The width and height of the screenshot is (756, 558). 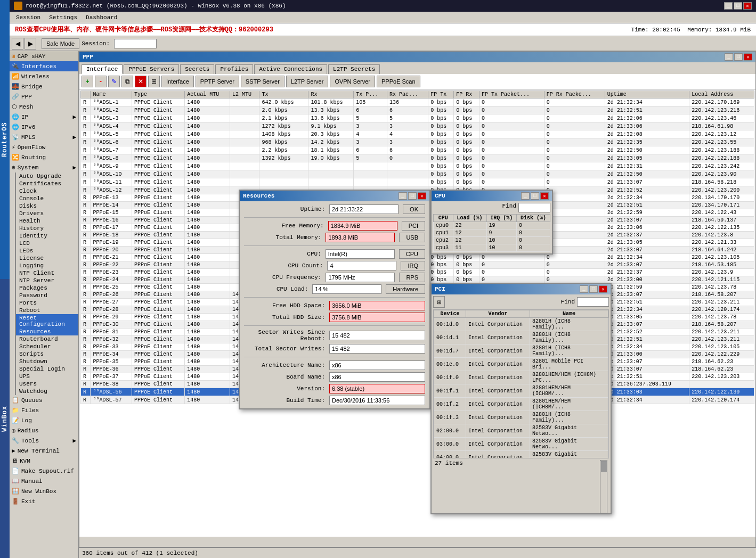 I want to click on sidebar-item-log: 📝 Log, so click(x=44, y=421).